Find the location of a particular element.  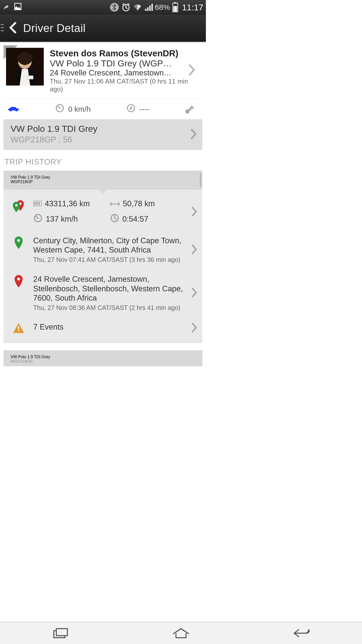

pins-icon is located at coordinates (19, 207).